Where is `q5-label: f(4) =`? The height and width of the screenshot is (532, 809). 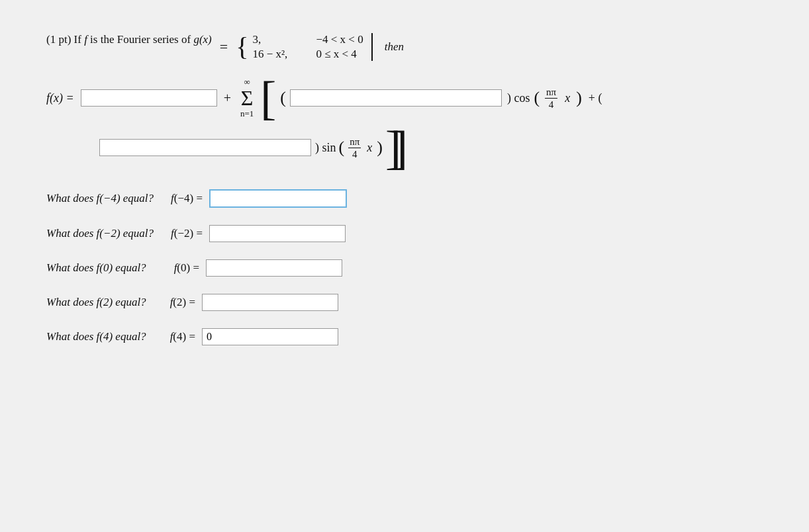
q5-label: f(4) = is located at coordinates (183, 337).